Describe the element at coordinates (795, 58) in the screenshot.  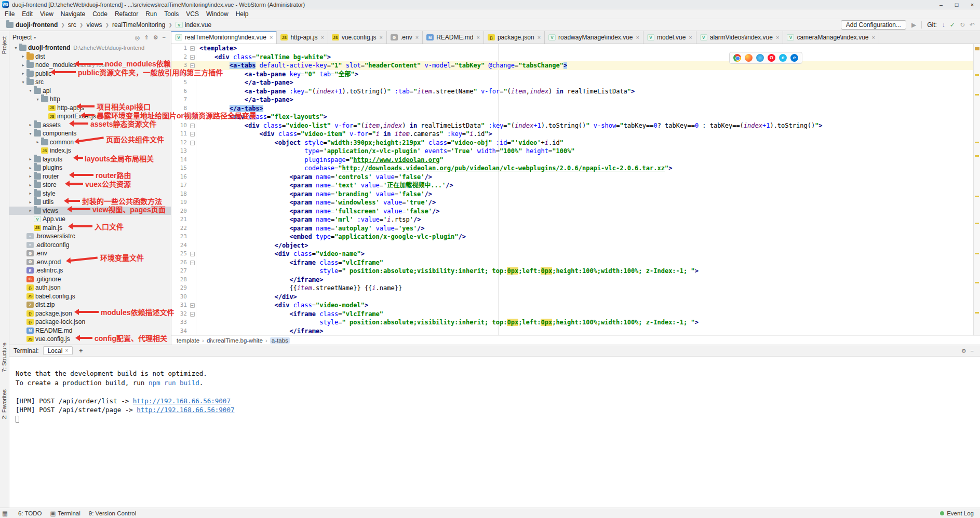
I see `edge-browser-icon: e` at that location.